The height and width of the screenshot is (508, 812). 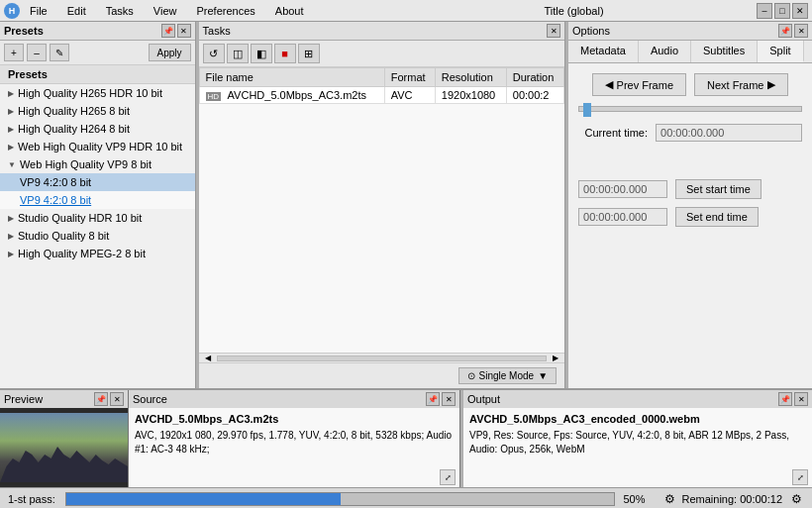 What do you see at coordinates (735, 85) in the screenshot?
I see `next-frame-label: Next Frame` at bounding box center [735, 85].